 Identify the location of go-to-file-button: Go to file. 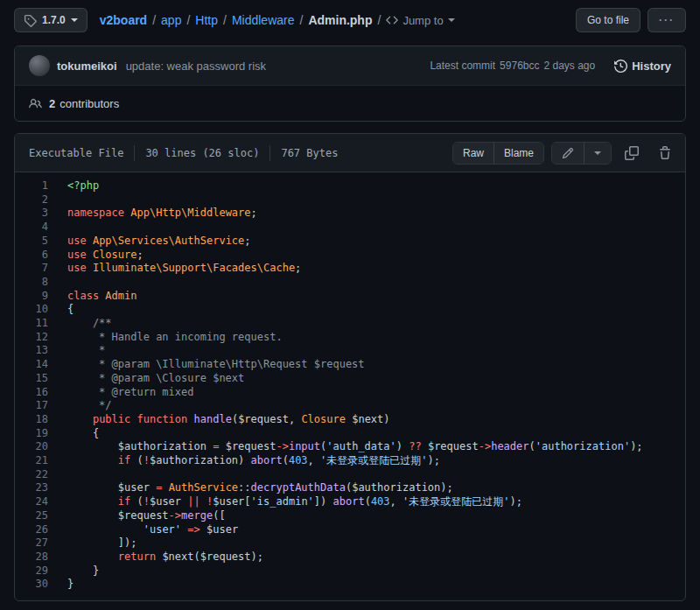
(608, 20).